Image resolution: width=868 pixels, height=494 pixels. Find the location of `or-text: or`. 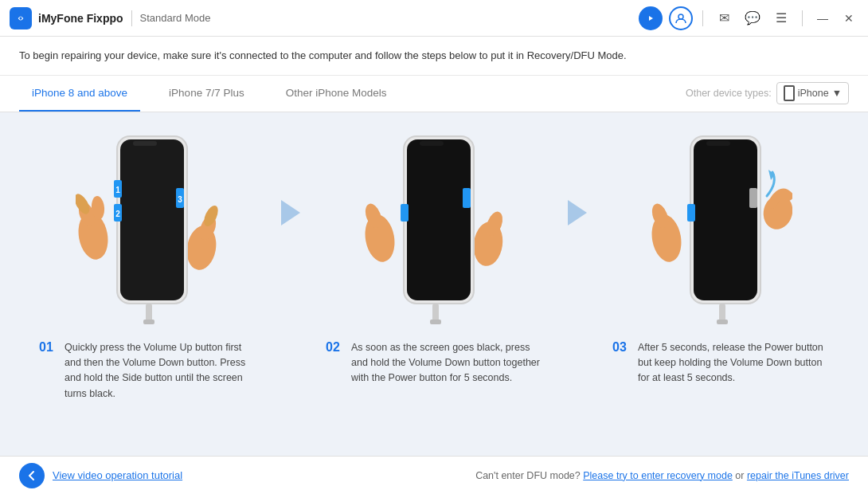

or-text: or is located at coordinates (741, 476).